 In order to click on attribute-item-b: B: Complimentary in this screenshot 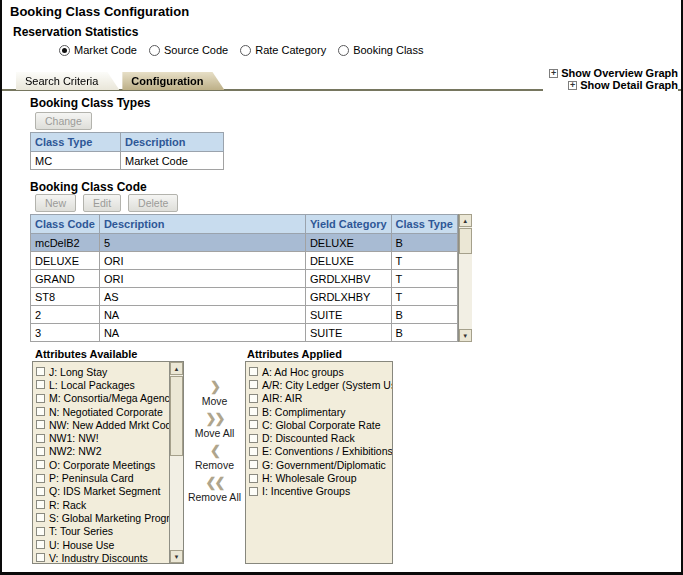, I will do `click(320, 412)`.